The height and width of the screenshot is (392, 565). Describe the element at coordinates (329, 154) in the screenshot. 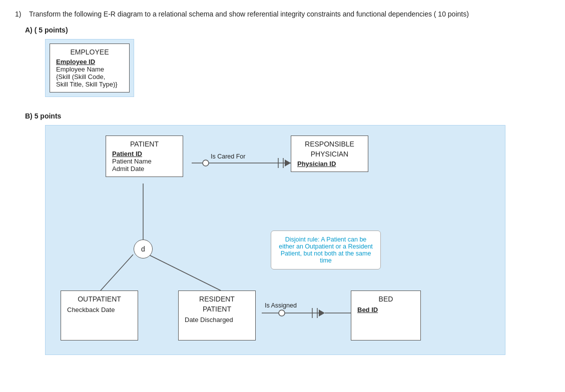

I see `physician-title-2: PHYSICIAN` at that location.